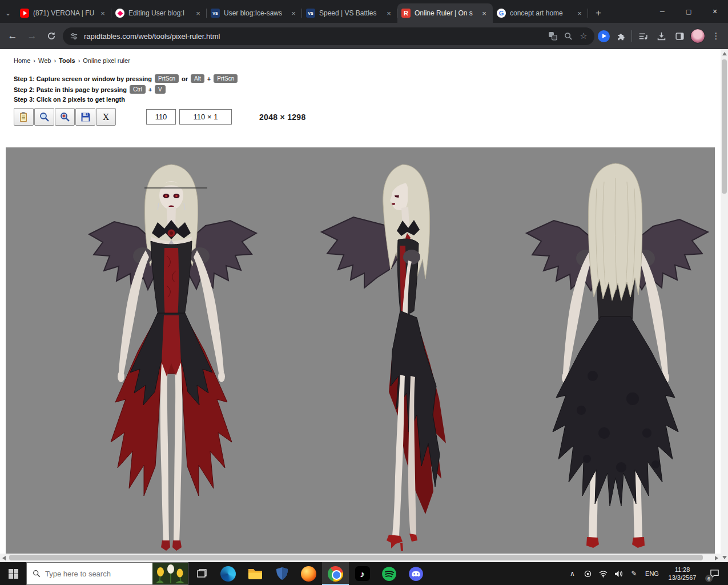  Describe the element at coordinates (202, 574) in the screenshot. I see `task-view-button` at that location.